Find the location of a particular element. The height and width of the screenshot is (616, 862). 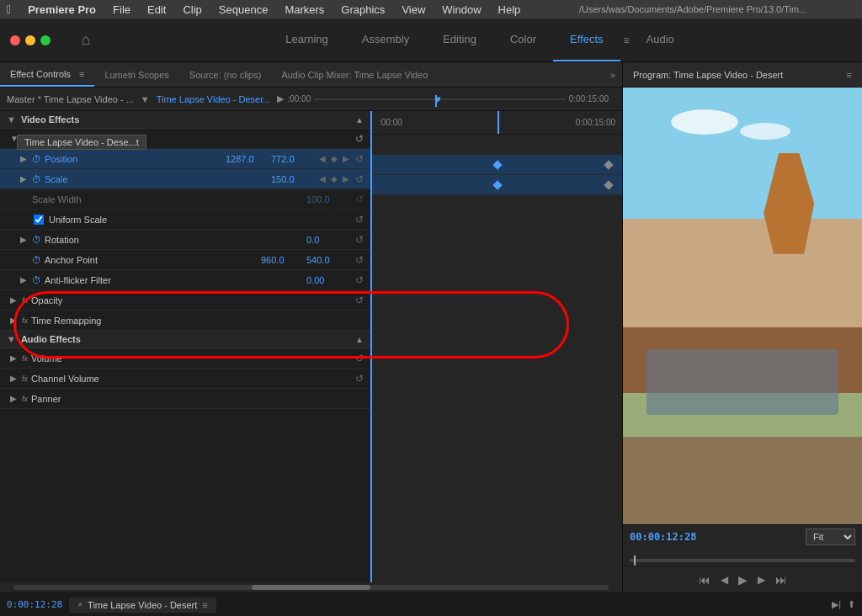

video-effects-scroll-btn: ▲ is located at coordinates (359, 119).